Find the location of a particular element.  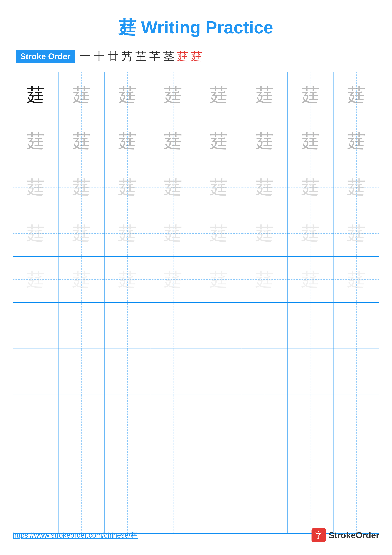

grid-cell-5-8: 莛 is located at coordinates (356, 279).